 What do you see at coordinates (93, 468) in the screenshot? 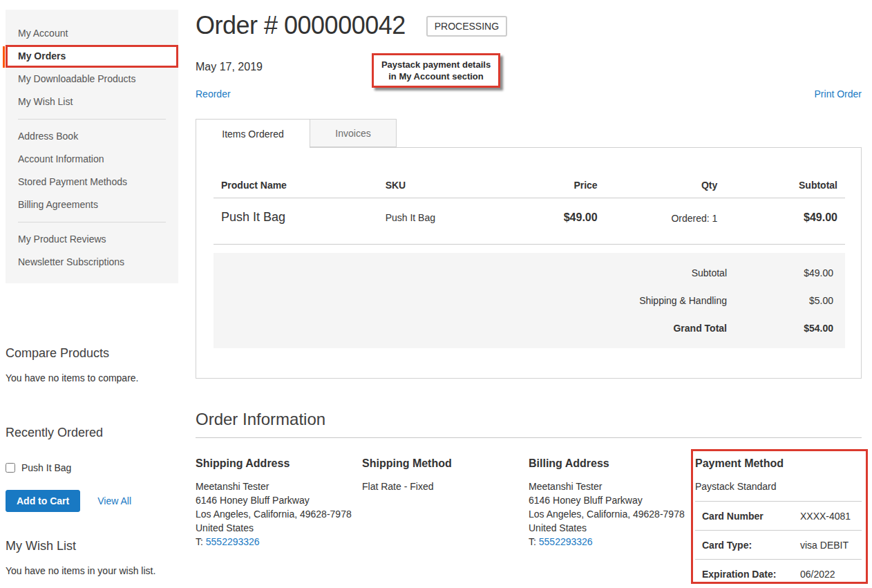
I see `recently-ordered-block: Recently Ordered Push It Bag Add to Cart…` at bounding box center [93, 468].